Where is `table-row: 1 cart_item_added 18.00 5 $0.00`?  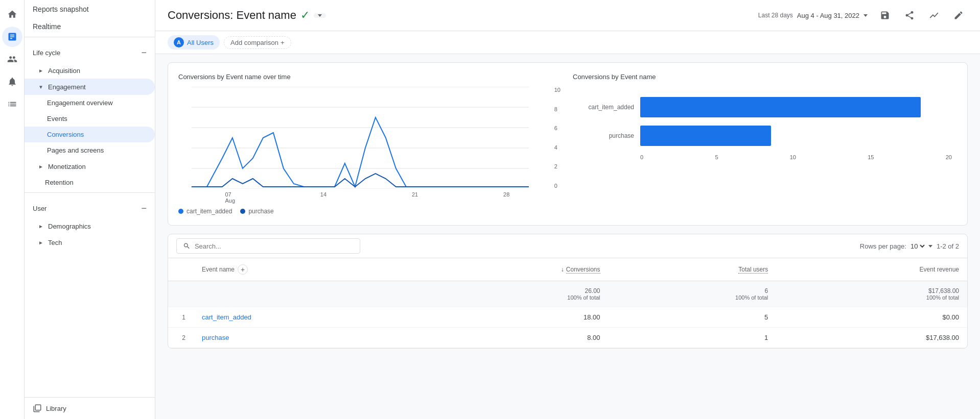 table-row: 1 cart_item_added 18.00 5 $0.00 is located at coordinates (568, 317).